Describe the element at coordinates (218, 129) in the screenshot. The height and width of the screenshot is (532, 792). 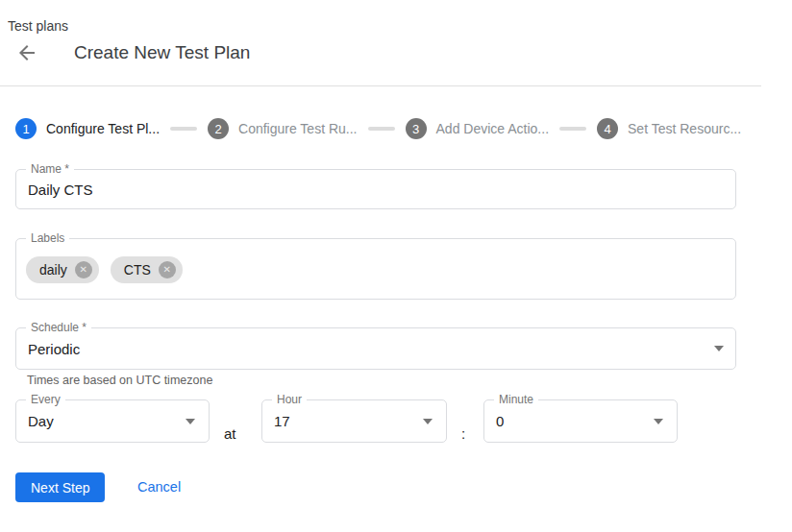
I see `step-2-circle: 2` at that location.